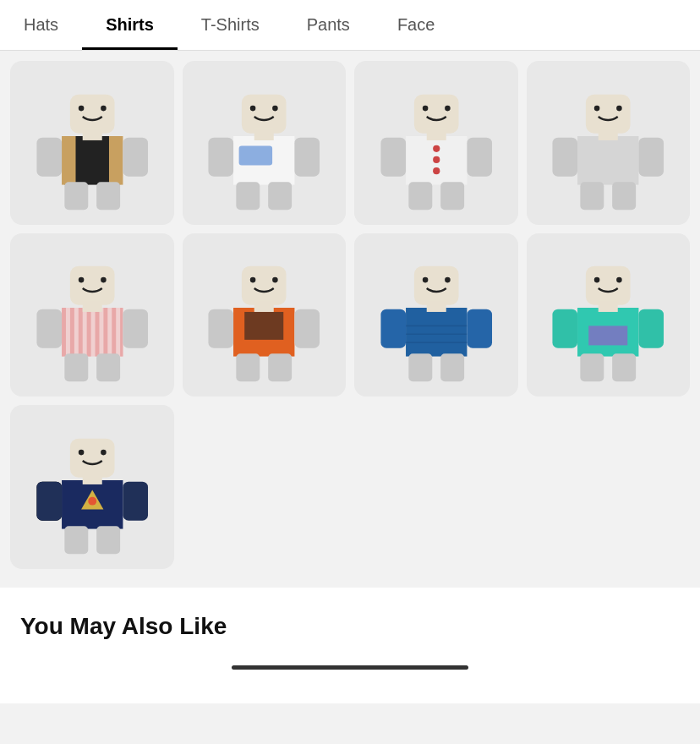  I want to click on also-like-title: You May Also Like, so click(350, 626).